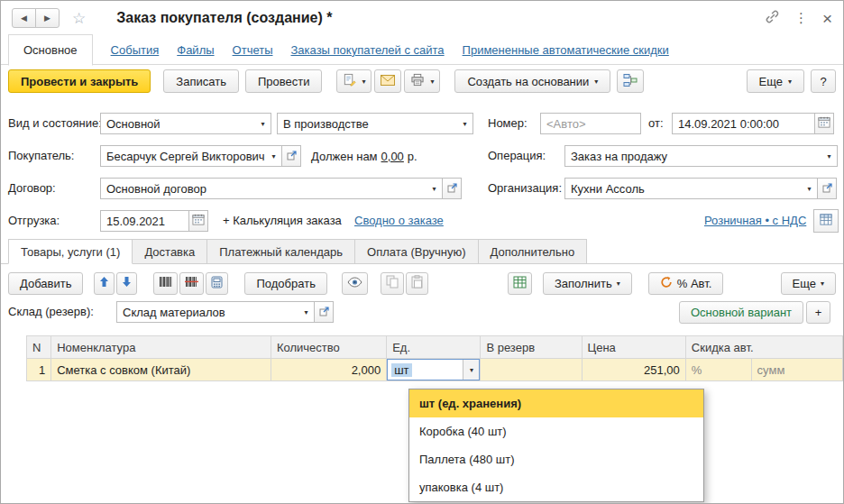  I want to click on help-button: ?, so click(823, 81).